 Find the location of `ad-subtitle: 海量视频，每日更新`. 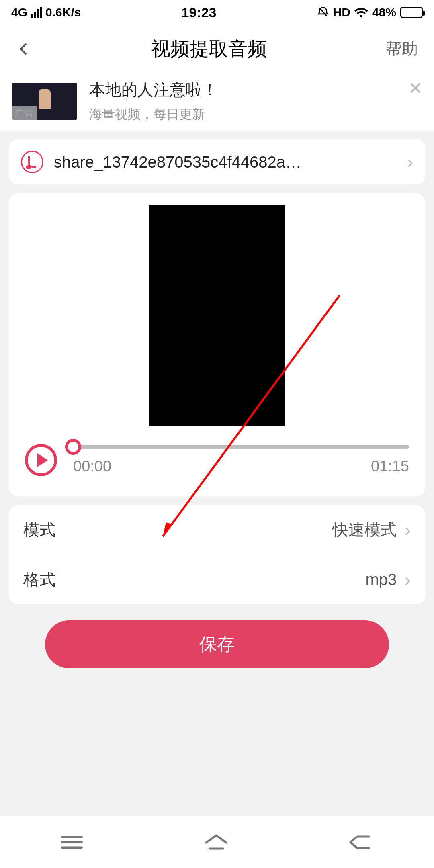

ad-subtitle: 海量视频，每日更新 is located at coordinates (256, 115).